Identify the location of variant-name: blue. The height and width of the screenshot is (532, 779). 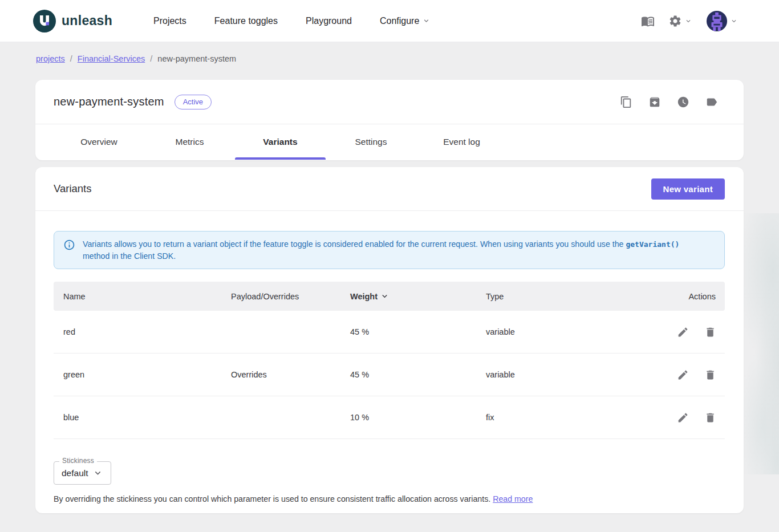
(138, 417).